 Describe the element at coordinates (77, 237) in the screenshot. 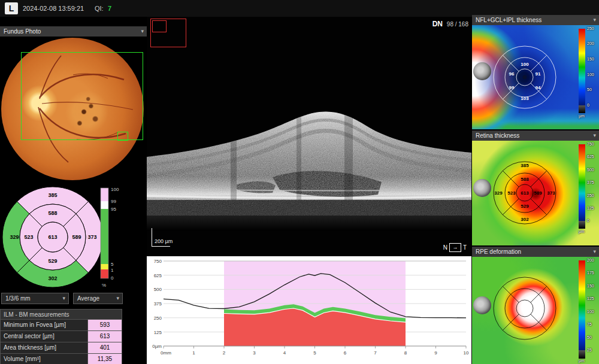

I see `etdrs-inner-right: 589` at that location.